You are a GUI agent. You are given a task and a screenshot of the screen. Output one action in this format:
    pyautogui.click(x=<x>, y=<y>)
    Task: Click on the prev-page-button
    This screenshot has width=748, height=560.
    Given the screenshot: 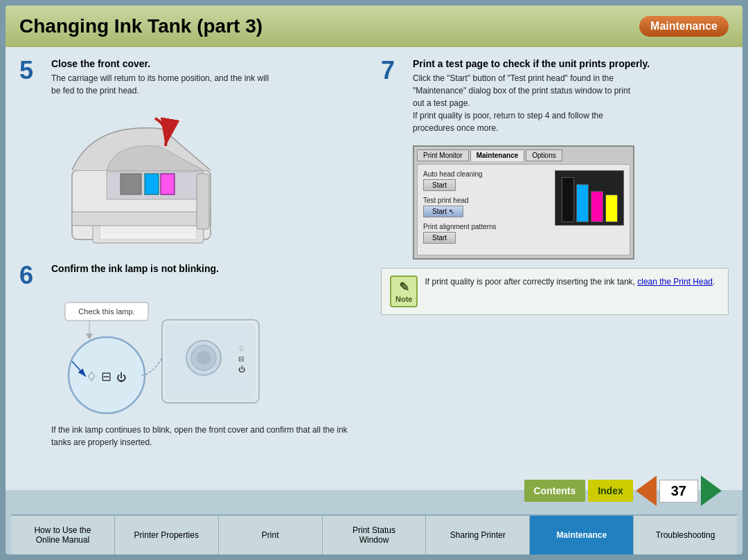 What is the action you would take?
    pyautogui.click(x=646, y=491)
    